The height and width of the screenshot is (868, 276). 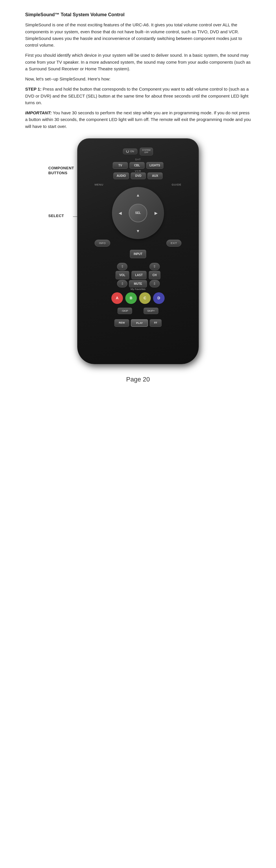 What do you see at coordinates (99, 185) in the screenshot?
I see `menu-label: MENU` at bounding box center [99, 185].